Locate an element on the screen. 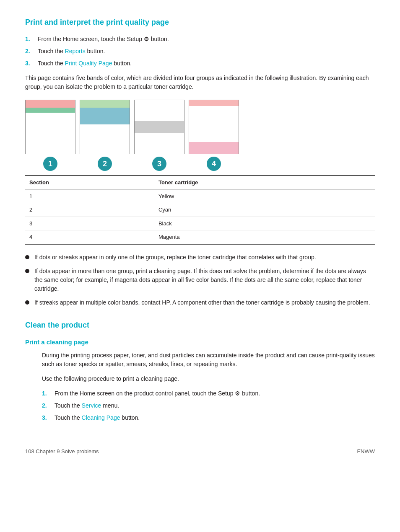 This screenshot has width=400, height=532. setup-icon-1: ⚙ is located at coordinates (147, 39).